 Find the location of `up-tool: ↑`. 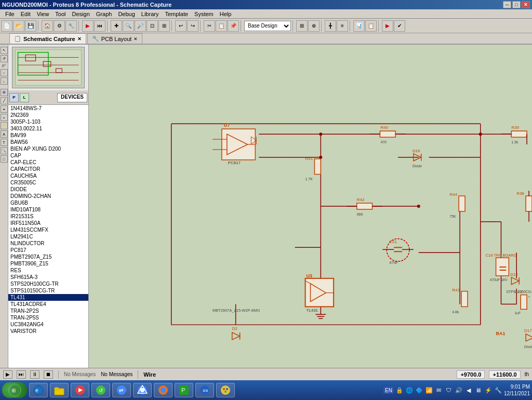

up-tool: ↑ is located at coordinates (4, 73).